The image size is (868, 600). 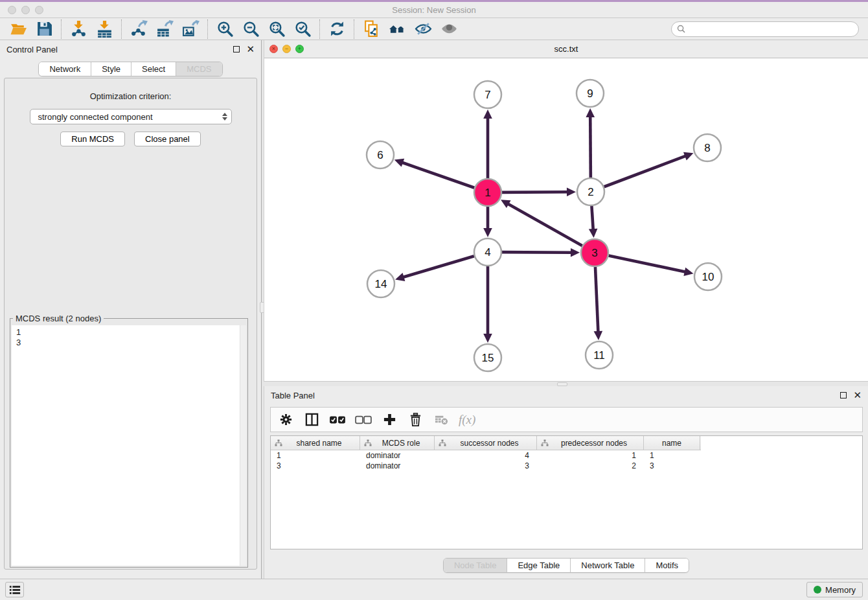 I want to click on show-column-panel-icon, so click(x=312, y=420).